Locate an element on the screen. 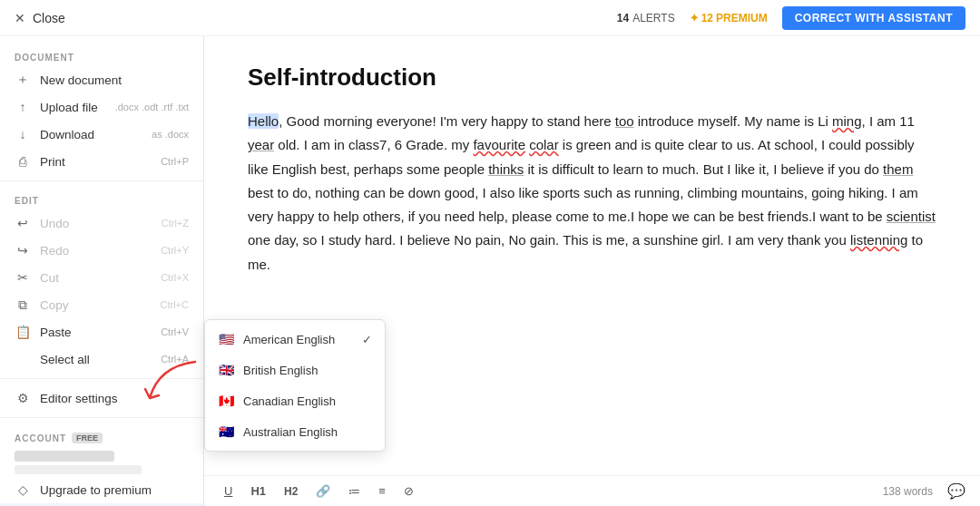 Image resolution: width=980 pixels, height=506 pixels. lang-option-american: 🇺🇸 American English ✓ is located at coordinates (295, 339).